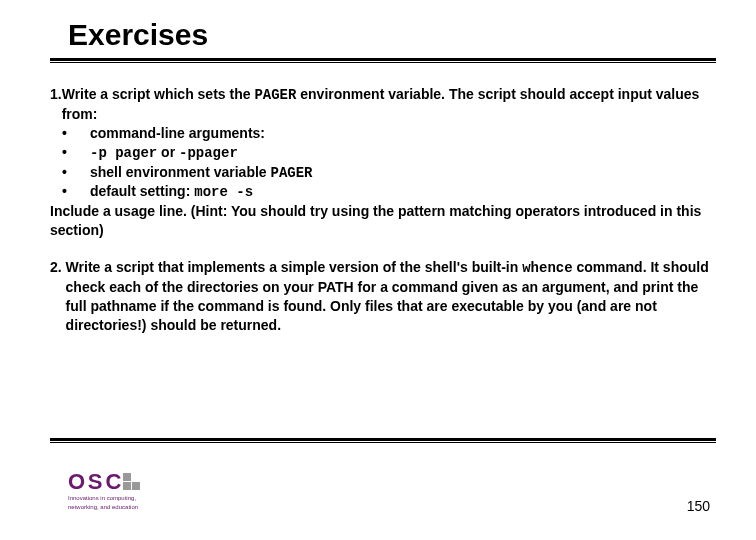 This screenshot has height=540, width=756. Describe the element at coordinates (389, 153) in the screenshot. I see `ex1-bullet-2: • -p pager or -ppager` at that location.